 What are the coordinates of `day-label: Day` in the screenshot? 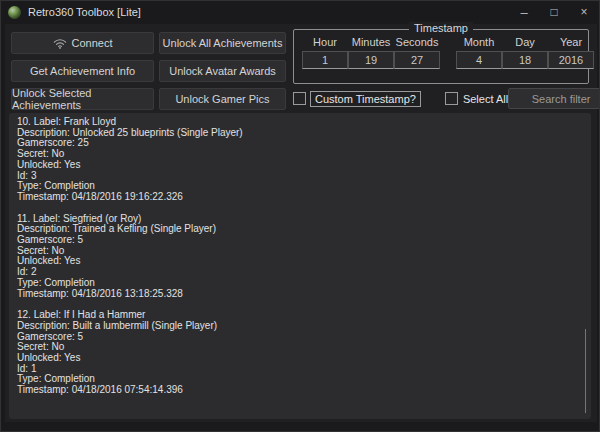 It's located at (525, 42).